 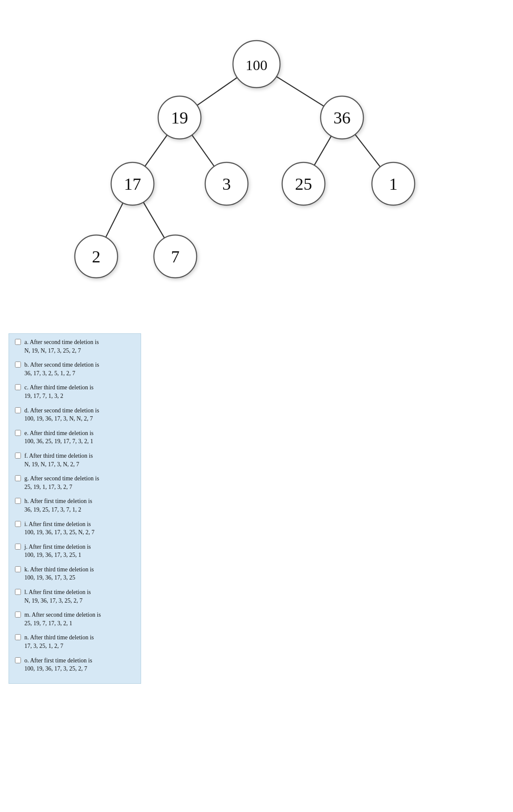 What do you see at coordinates (96, 256) in the screenshot?
I see `tree-node-n2: 2` at bounding box center [96, 256].